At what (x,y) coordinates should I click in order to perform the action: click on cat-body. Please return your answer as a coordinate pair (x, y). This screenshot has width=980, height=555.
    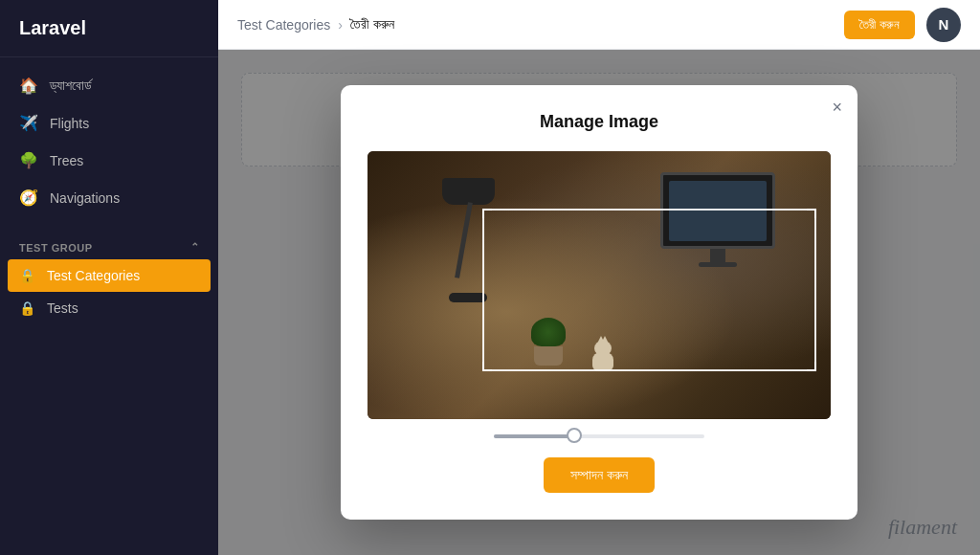
    Looking at the image, I should click on (603, 362).